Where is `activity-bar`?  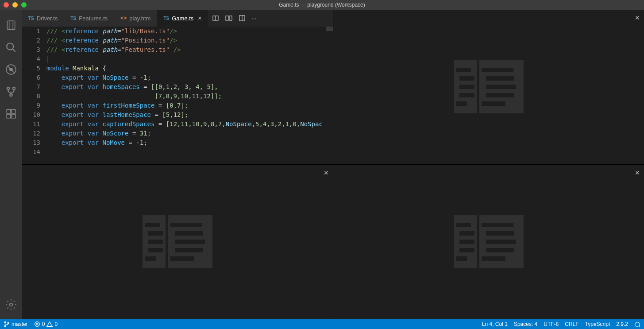 activity-bar is located at coordinates (11, 165).